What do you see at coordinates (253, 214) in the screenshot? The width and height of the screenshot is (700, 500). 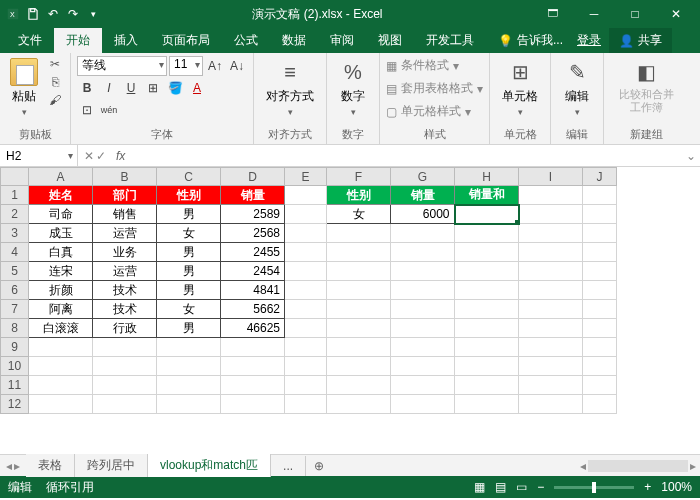 I see `cell: 2589` at bounding box center [253, 214].